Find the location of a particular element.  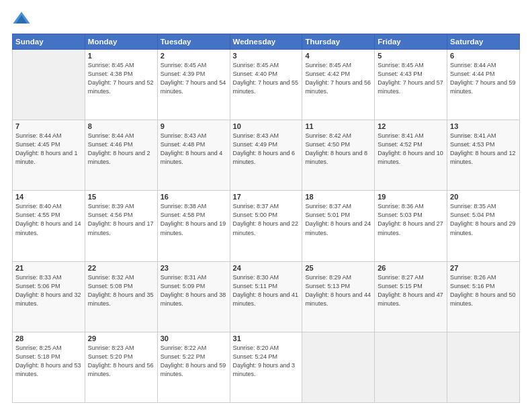

calendar-cell: 15Sunrise: 8:39 AMSunset: 4:56 PMDayligh… is located at coordinates (121, 226).